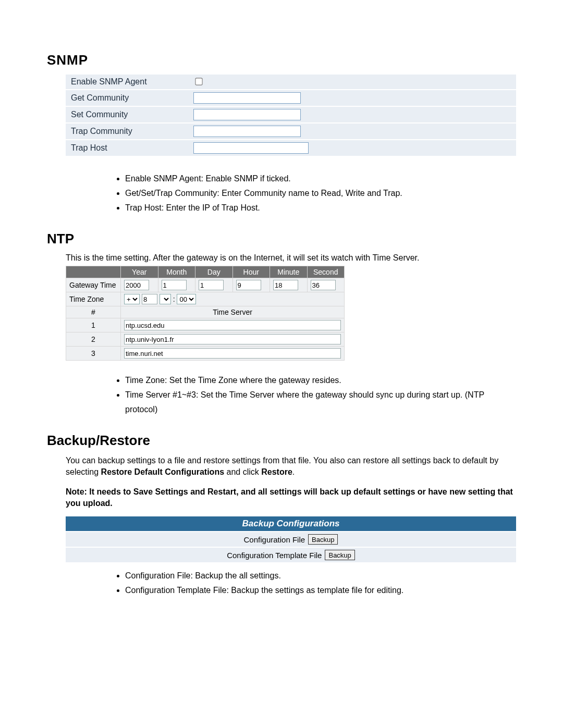  Describe the element at coordinates (282, 239) in the screenshot. I see `ntp-heading: NTP` at that location.